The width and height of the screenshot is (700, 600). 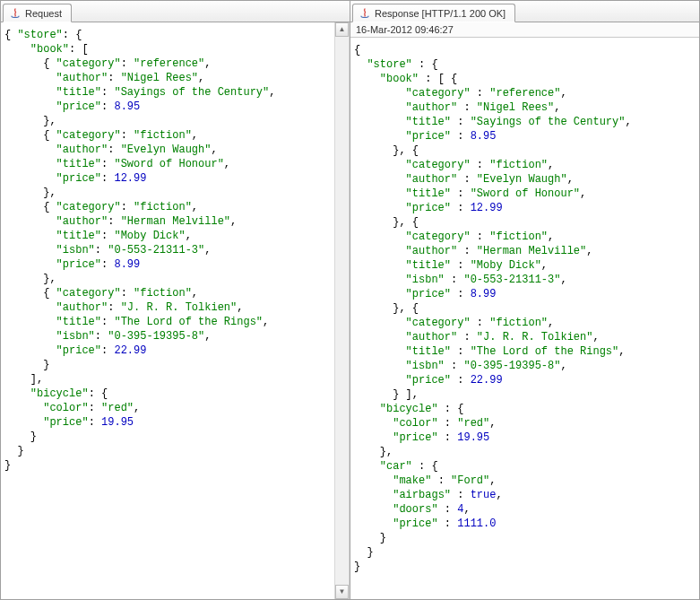 I want to click on request-tab-bar: Request, so click(x=176, y=12).